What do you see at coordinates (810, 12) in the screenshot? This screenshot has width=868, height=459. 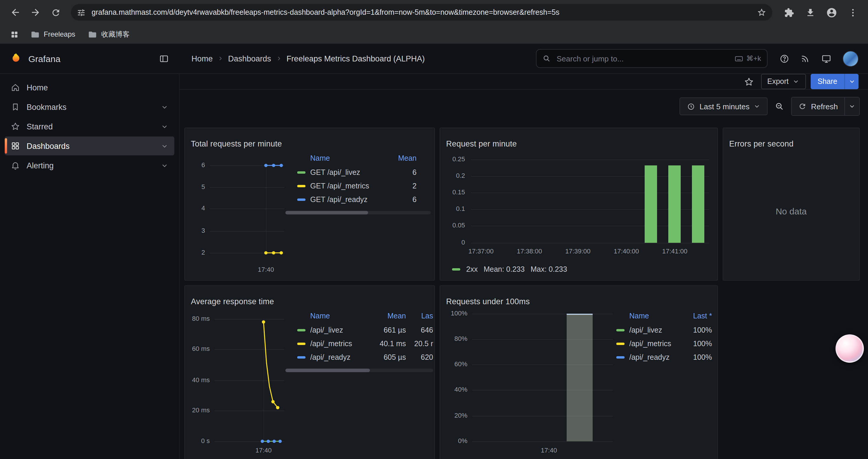 I see `downloads-button` at bounding box center [810, 12].